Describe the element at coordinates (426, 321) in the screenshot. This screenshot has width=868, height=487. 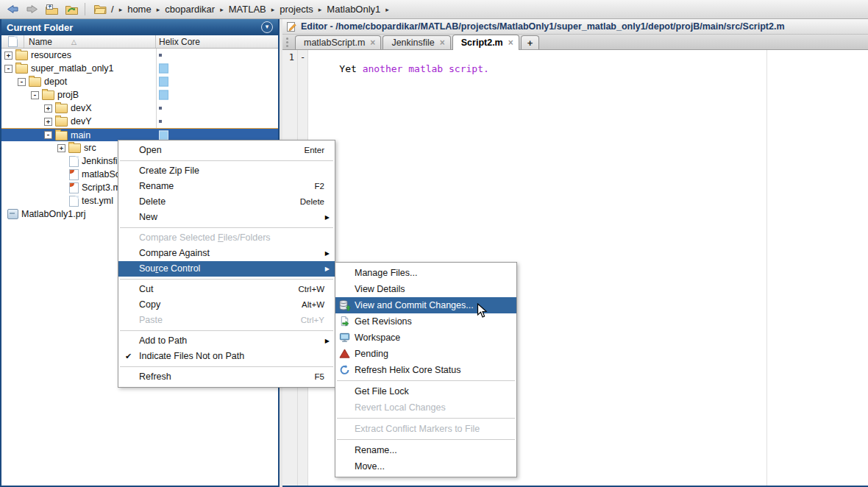
I see `menu-item-get-revisions: Get Revisions` at that location.